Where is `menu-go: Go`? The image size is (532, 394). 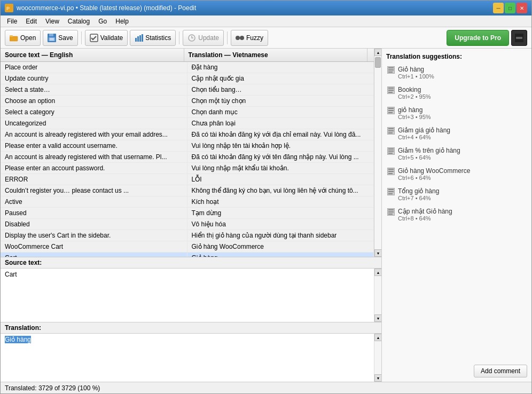 menu-go: Go is located at coordinates (103, 21).